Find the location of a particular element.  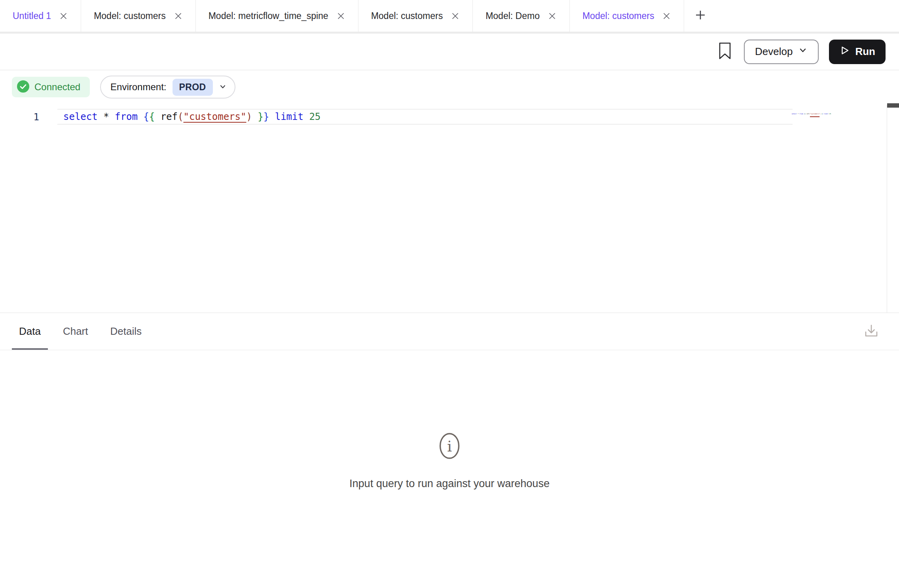

download-icon is located at coordinates (871, 332).